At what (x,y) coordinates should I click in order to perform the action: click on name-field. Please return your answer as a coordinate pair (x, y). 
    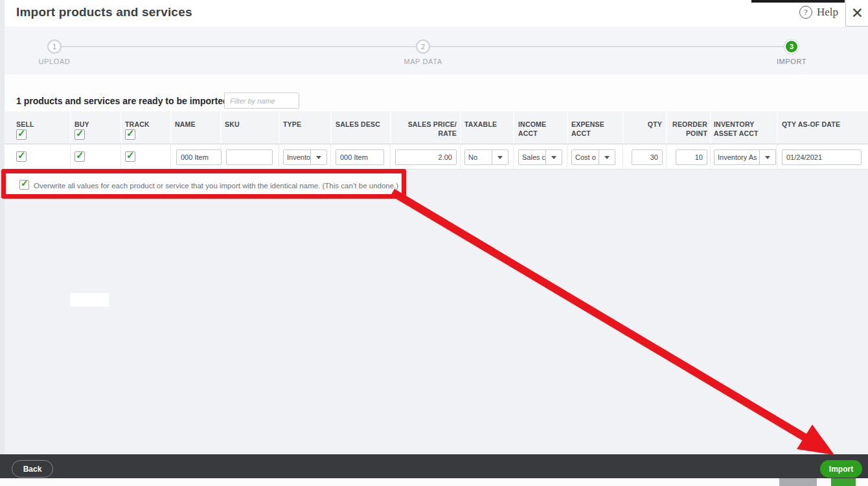
    Looking at the image, I should click on (199, 157).